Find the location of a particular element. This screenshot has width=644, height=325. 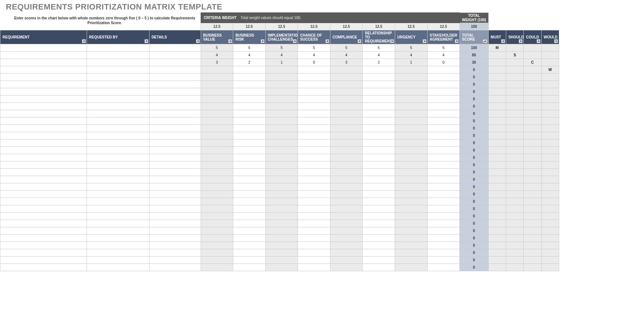

col-criteria: RELATIONSHIP TO REQUIREMENTS is located at coordinates (379, 37).